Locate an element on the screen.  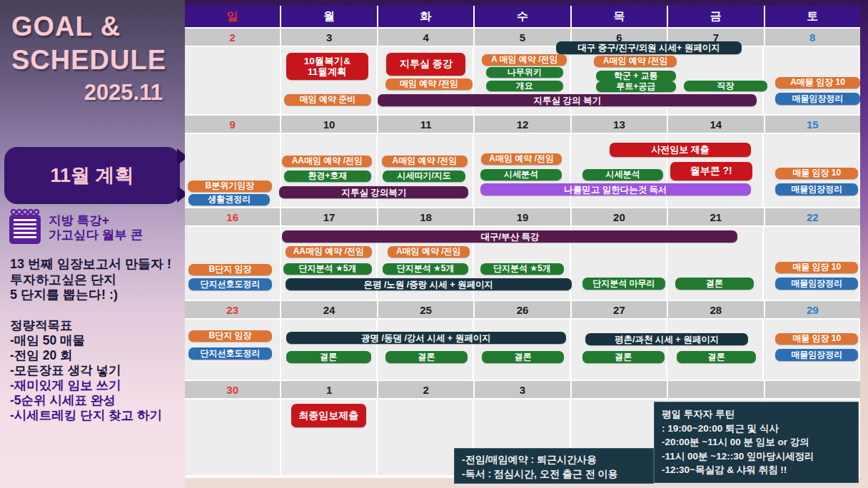
date-cell: 17 is located at coordinates (328, 217).